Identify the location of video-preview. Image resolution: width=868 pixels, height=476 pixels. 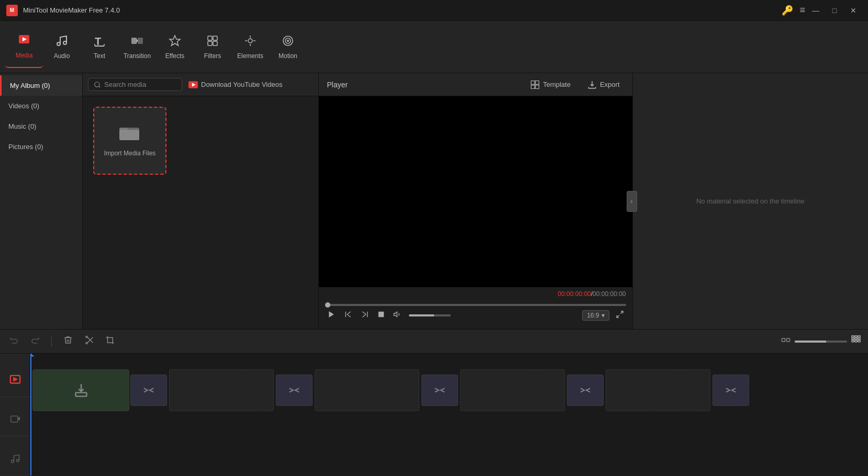
(475, 191).